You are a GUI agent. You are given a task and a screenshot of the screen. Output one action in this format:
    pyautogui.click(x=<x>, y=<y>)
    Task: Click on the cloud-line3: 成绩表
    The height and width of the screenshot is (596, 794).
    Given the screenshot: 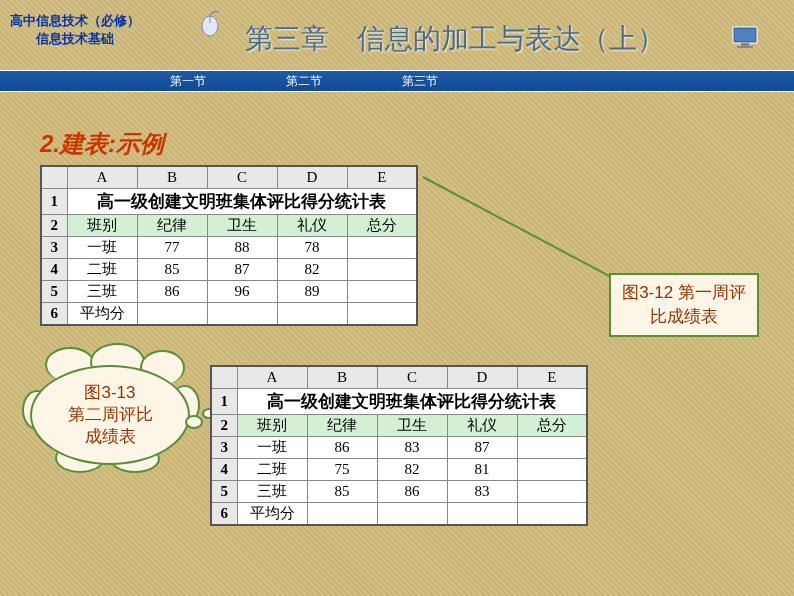 What is the action you would take?
    pyautogui.click(x=110, y=437)
    